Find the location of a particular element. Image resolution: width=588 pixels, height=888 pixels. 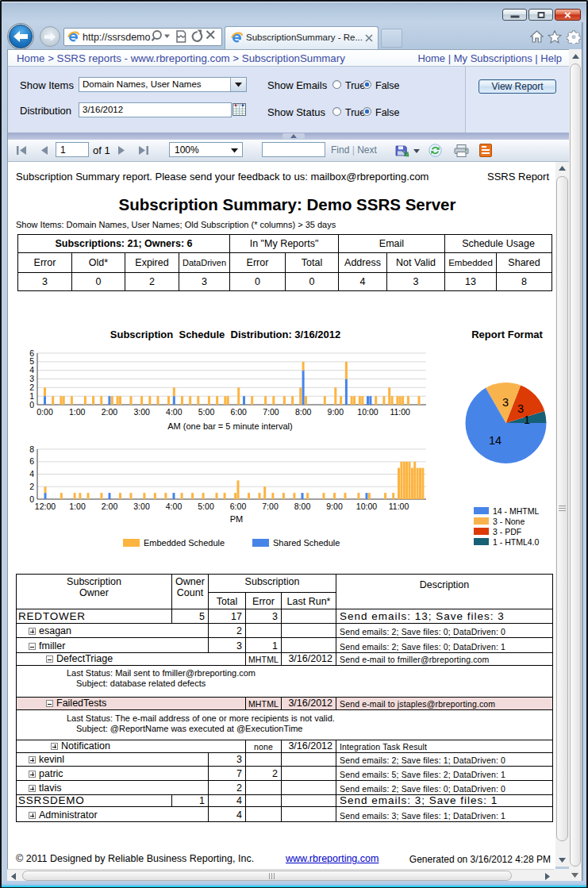

svg-text: 5 is located at coordinates (32, 361).